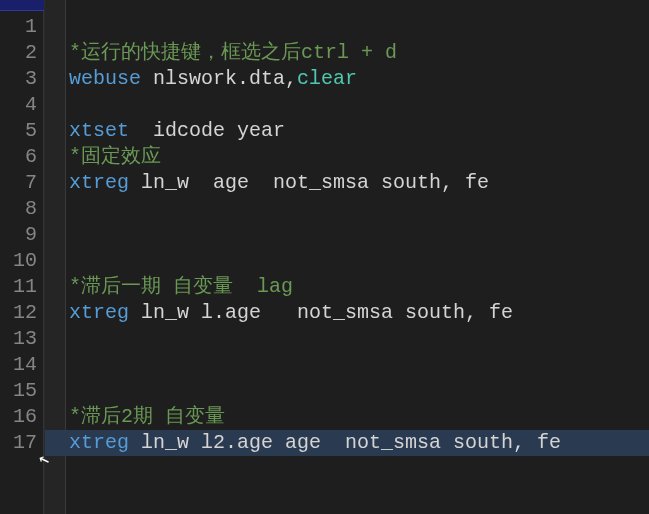 The width and height of the screenshot is (649, 514). I want to click on code-line: xtreg ln_w l.age not_smsa south, fe, so click(347, 313).